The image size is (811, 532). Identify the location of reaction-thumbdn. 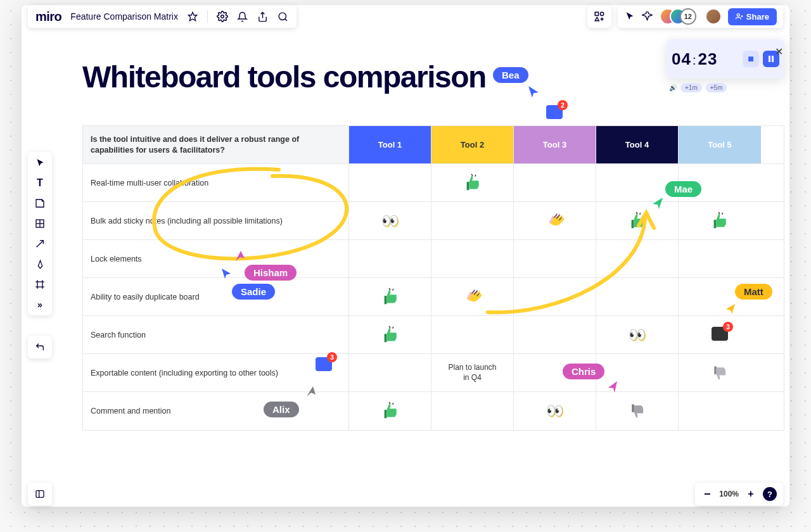
(720, 373).